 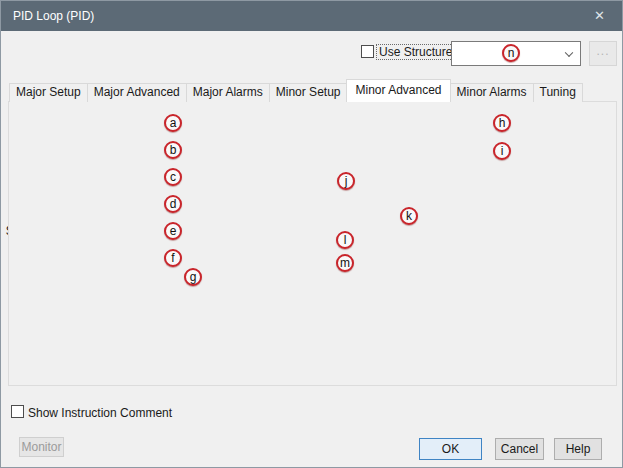 What do you see at coordinates (416, 52) in the screenshot?
I see `use-structure-label: Use Structure` at bounding box center [416, 52].